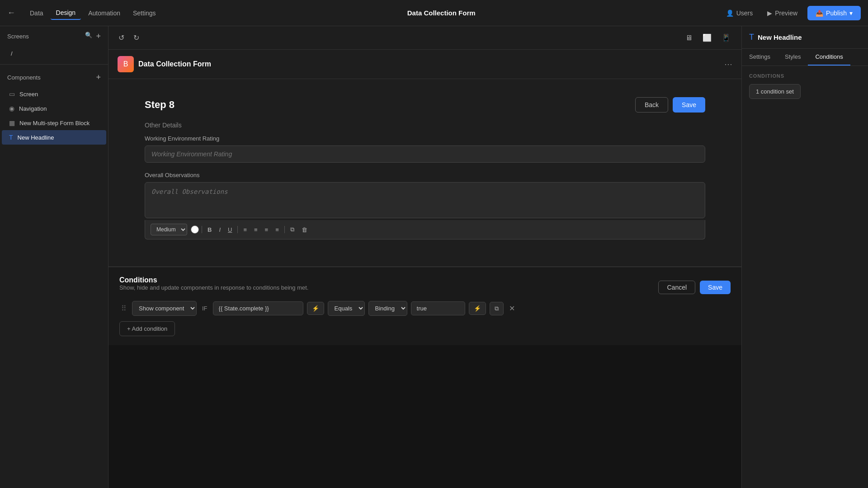 This screenshot has height=488, width=868. I want to click on conditions-save-button: Save, so click(715, 287).